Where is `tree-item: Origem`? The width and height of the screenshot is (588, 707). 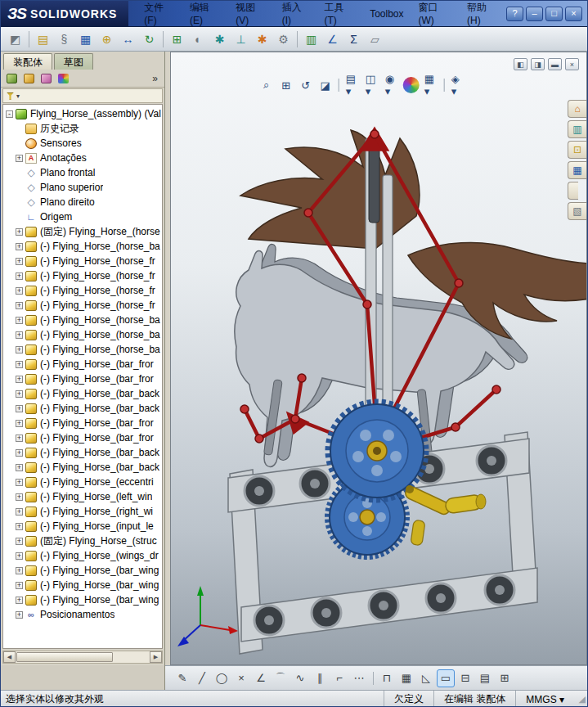 tree-item: Origem is located at coordinates (83, 217).